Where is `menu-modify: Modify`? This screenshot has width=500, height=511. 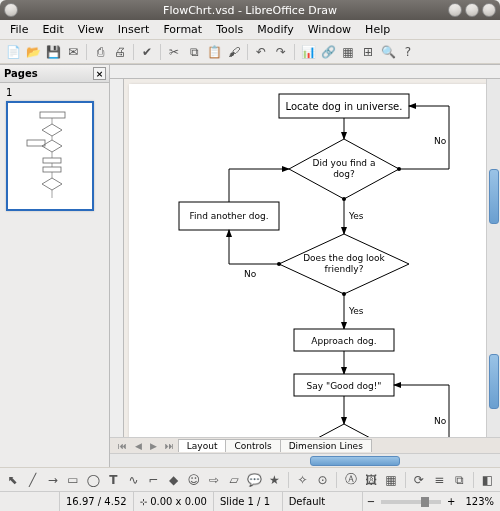 menu-modify: Modify is located at coordinates (275, 30).